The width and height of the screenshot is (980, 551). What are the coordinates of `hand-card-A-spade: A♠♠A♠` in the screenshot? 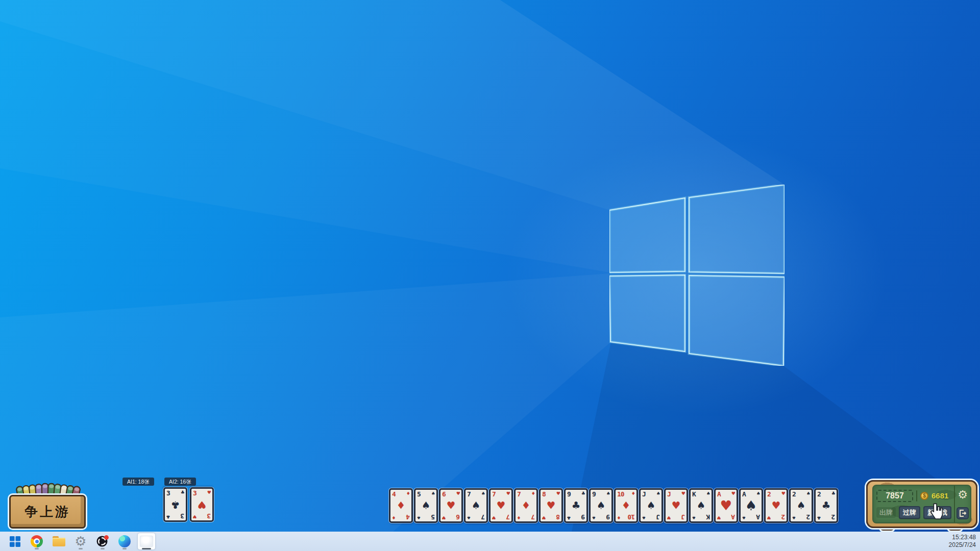 It's located at (751, 506).